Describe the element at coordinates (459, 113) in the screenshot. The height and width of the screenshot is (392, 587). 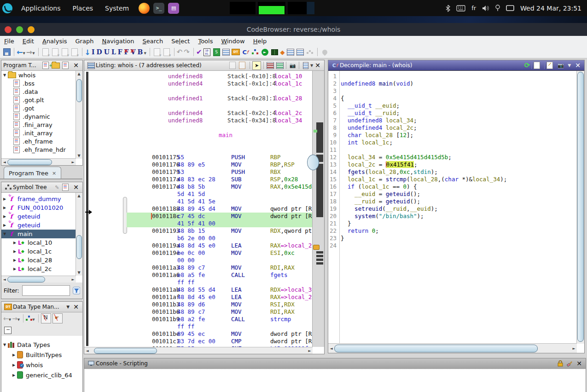
I see `decompile-line: __uid_t __ruid;` at that location.